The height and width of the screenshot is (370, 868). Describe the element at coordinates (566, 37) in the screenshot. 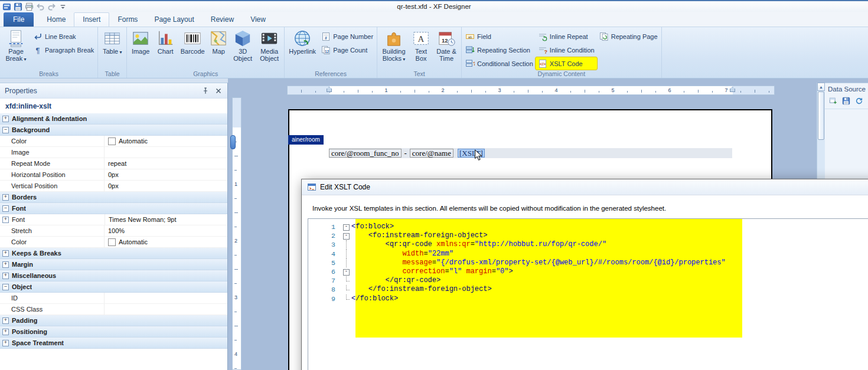

I see `inline-repeat-button: Inline Repeat` at that location.